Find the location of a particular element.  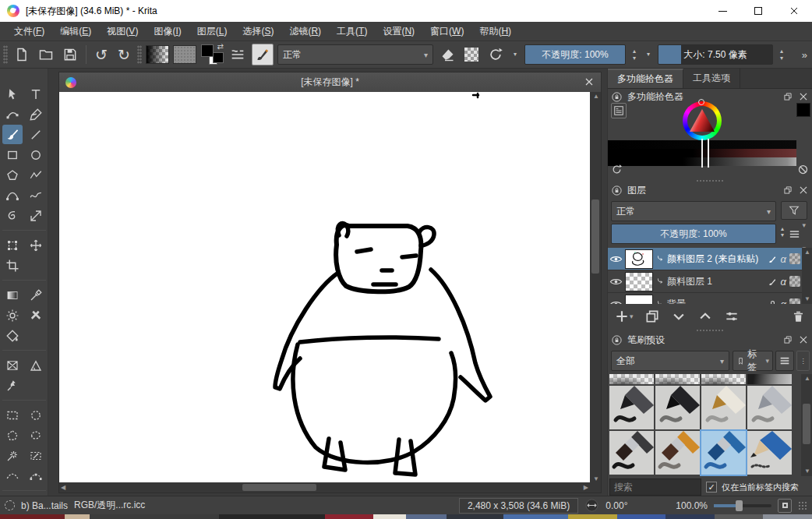

hue-marker is located at coordinates (701, 102).